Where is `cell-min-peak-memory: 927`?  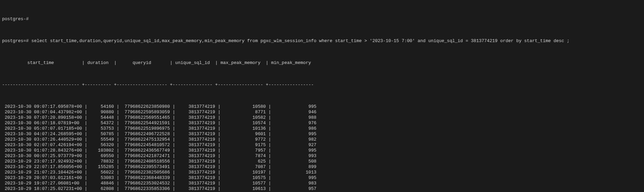 cell-min-peak-memory: 927 is located at coordinates (295, 145).